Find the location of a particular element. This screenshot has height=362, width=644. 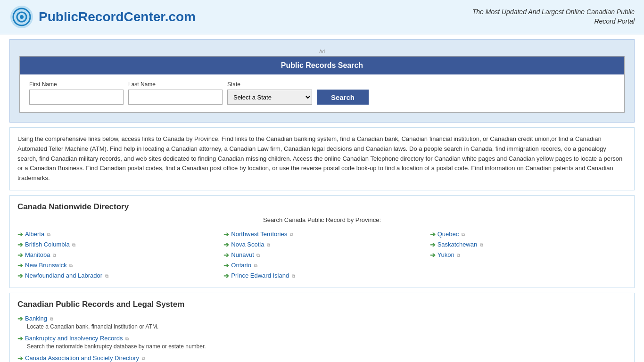

list-item: ➔ Banking ⧉ Locate a Canadian bank, fina… is located at coordinates (322, 322).